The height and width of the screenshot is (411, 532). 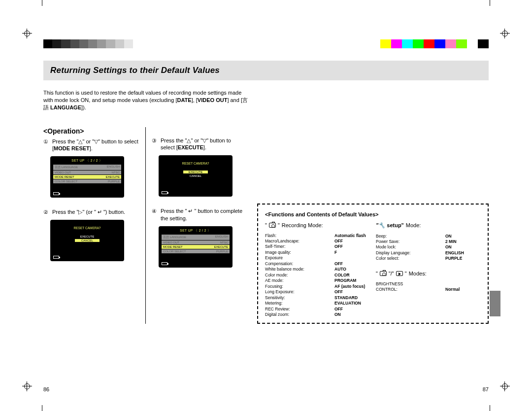 I want to click on step-2: ② Press the "▷" (or " ↵ ") button., so click(x=92, y=212).